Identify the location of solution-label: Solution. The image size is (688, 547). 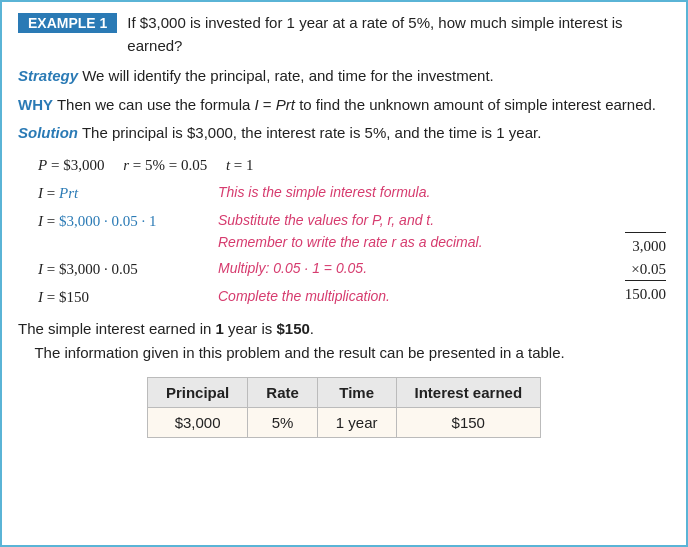
(48, 132).